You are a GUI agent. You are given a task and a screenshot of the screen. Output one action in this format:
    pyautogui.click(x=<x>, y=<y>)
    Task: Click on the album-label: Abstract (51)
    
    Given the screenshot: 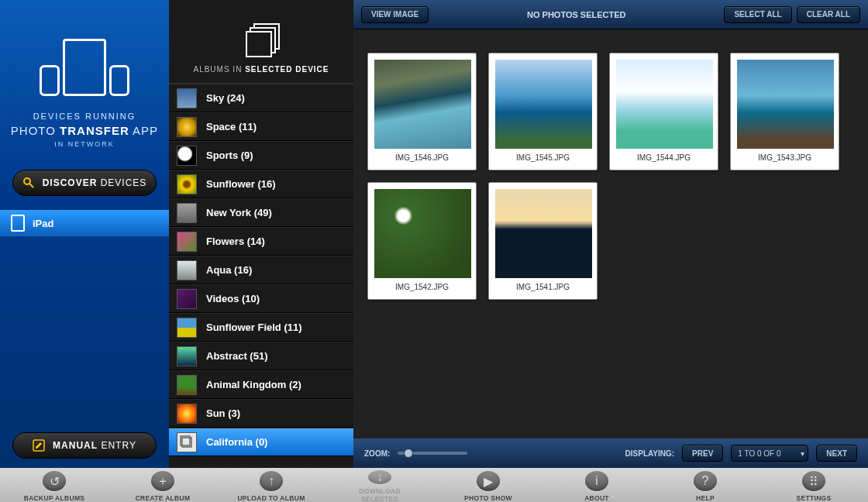 What is the action you would take?
    pyautogui.click(x=237, y=356)
    